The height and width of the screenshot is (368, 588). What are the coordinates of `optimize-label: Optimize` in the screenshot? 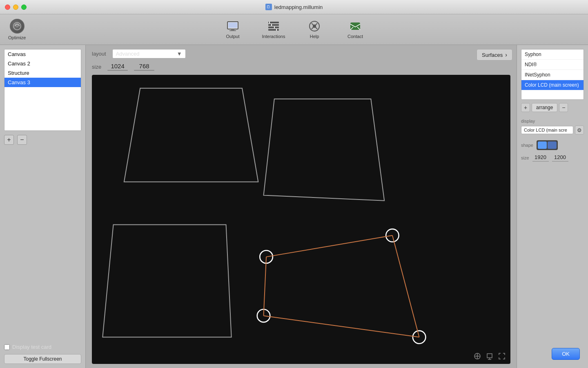 It's located at (17, 38).